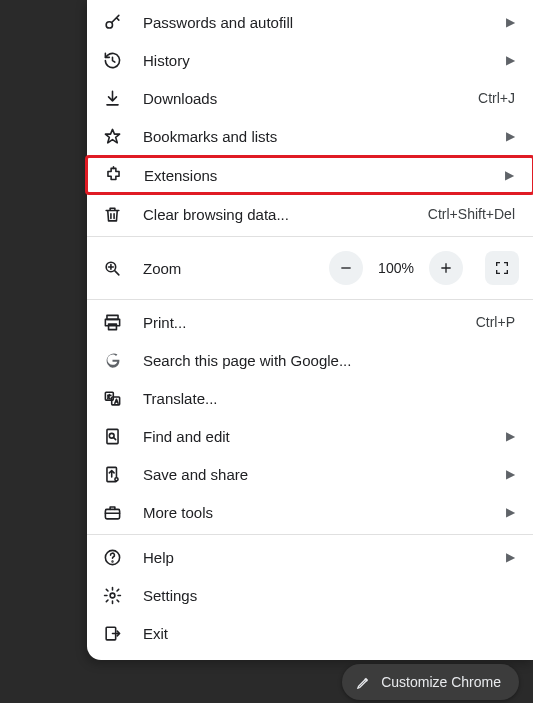 Image resolution: width=533 pixels, height=703 pixels. Describe the element at coordinates (320, 512) in the screenshot. I see `menu-item-label: More tools` at that location.